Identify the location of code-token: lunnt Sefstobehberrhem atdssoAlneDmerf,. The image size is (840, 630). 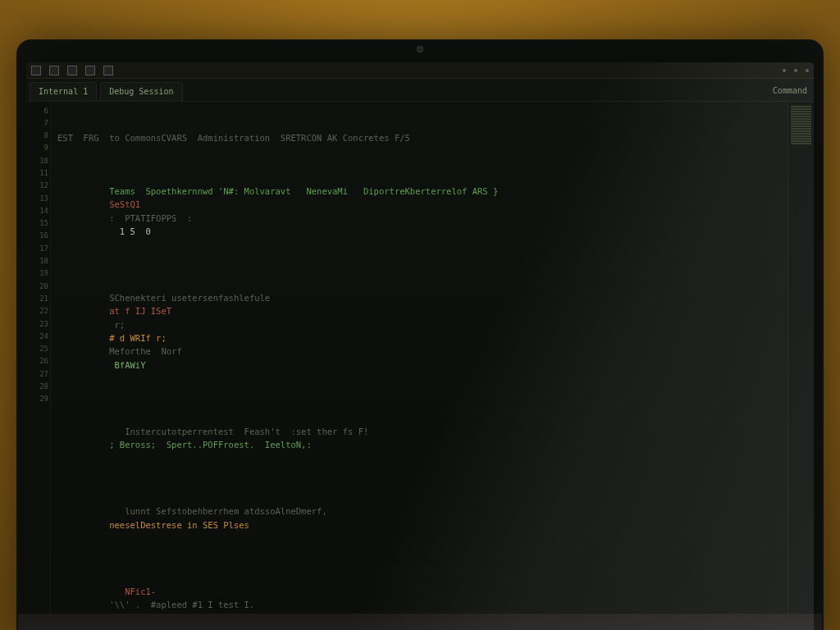
(218, 511).